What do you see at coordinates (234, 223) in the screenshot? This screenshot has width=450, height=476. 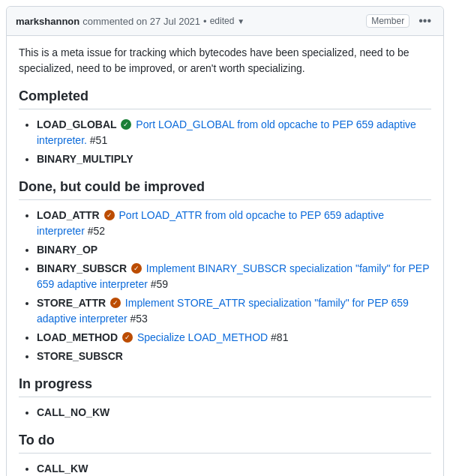 I see `list-item: LOAD_ATTR ✓ Port LOAD_ATTR from old opca…` at bounding box center [234, 223].